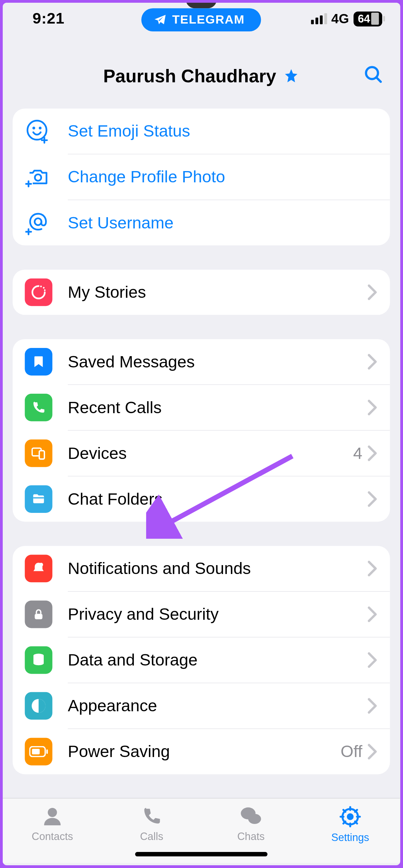 The image size is (403, 868). What do you see at coordinates (39, 660) in the screenshot?
I see `database-icon` at bounding box center [39, 660].